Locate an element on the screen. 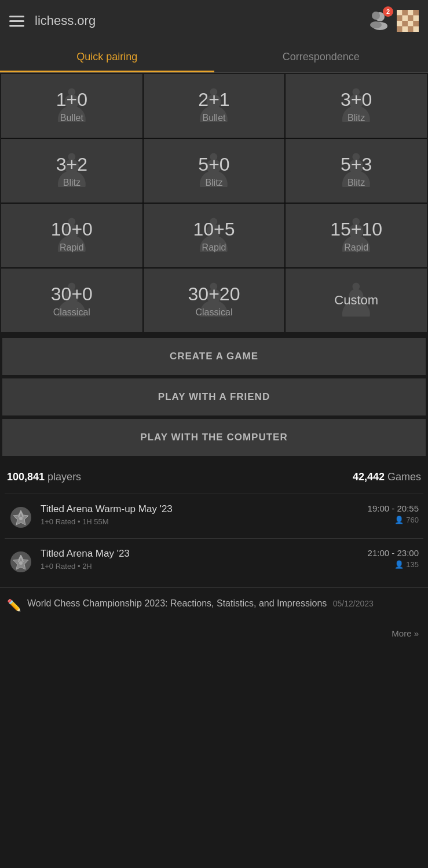  tab-correspondence: Correspondence is located at coordinates (321, 57).